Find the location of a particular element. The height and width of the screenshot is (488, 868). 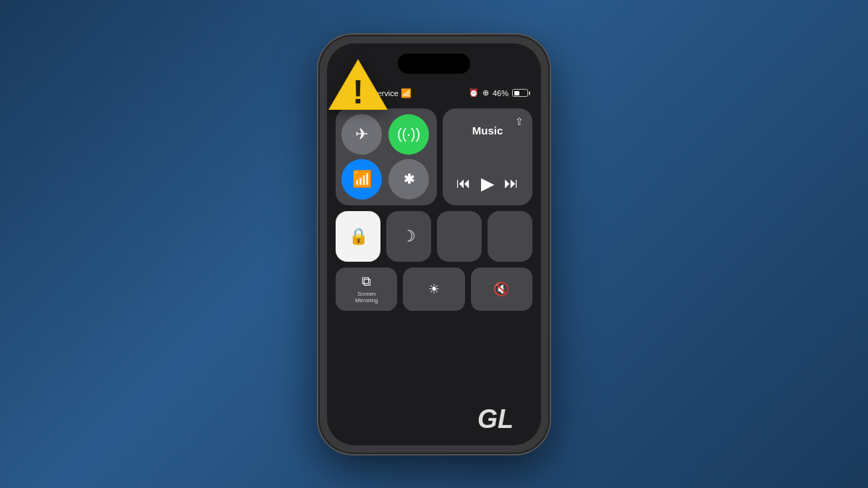

next-track-button: ⏭ is located at coordinates (511, 184).